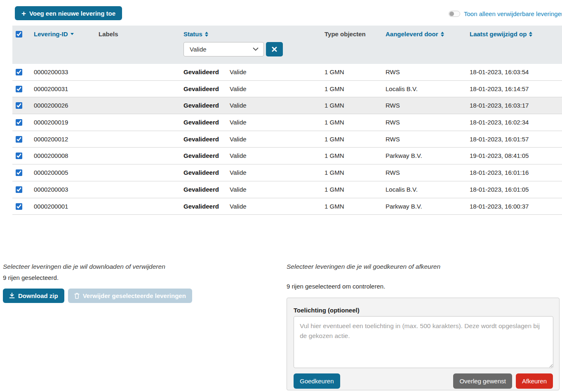 The width and height of the screenshot is (562, 392). What do you see at coordinates (336, 286) in the screenshot?
I see `review-selection-count: 9 rijen geselecteerd om controleren.` at bounding box center [336, 286].